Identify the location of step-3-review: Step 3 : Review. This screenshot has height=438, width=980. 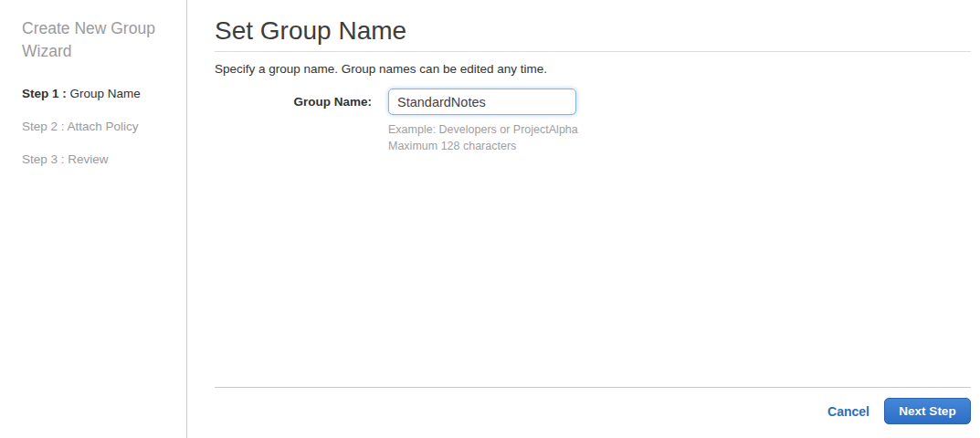
(95, 160).